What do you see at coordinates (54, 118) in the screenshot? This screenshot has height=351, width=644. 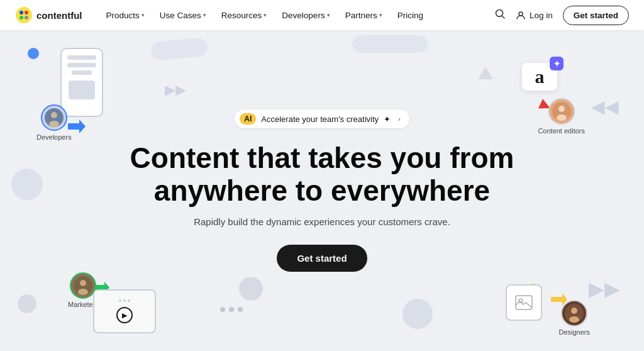 I see `developer-avatar` at bounding box center [54, 118].